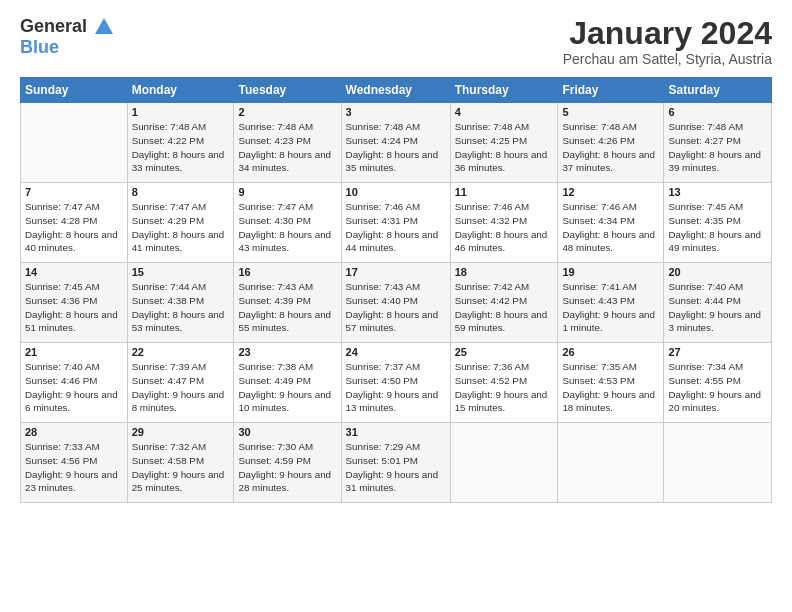 This screenshot has height=612, width=792. What do you see at coordinates (396, 223) in the screenshot?
I see `calendar-cell: 10 Sunrise: 7:46 AM Sunset: 4:31 PM Dayl…` at bounding box center [396, 223].